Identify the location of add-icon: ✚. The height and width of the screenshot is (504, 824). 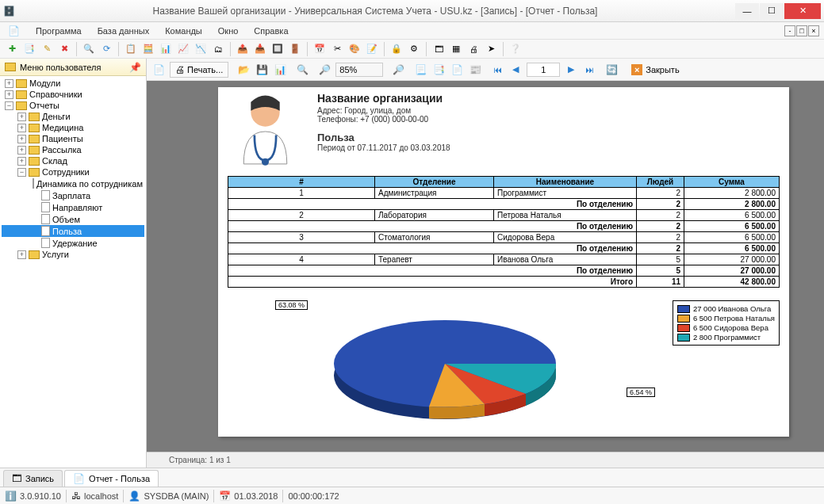
(12, 49).